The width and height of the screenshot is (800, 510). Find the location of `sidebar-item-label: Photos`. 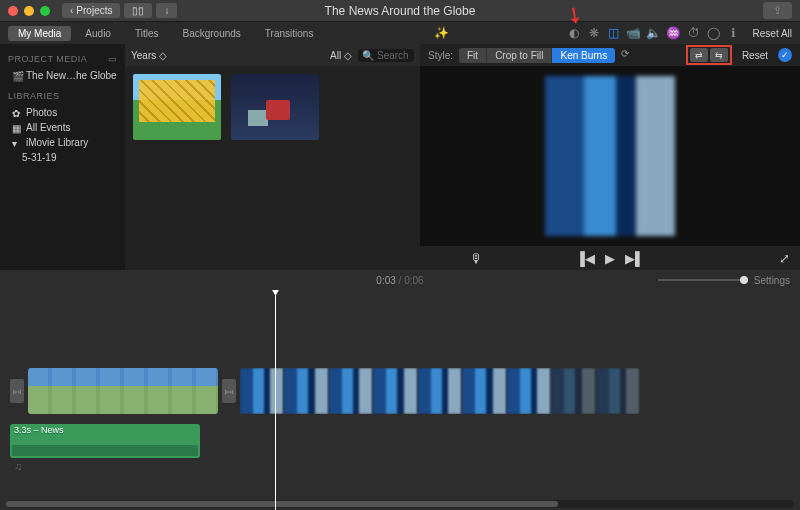

sidebar-item-label: Photos is located at coordinates (42, 112).